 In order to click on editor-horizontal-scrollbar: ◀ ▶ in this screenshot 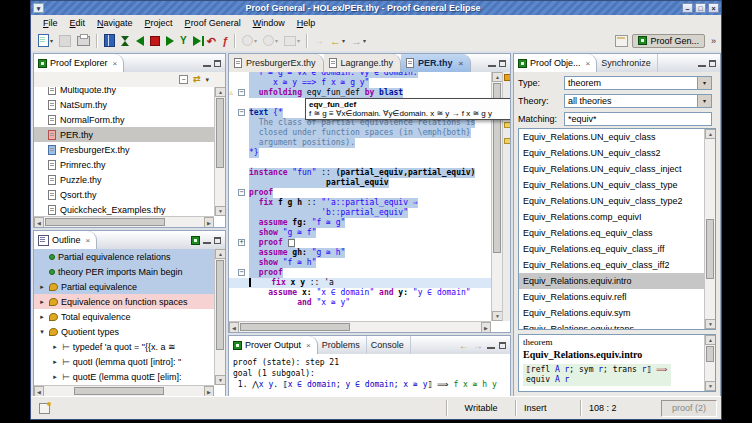, I will do `click(360, 326)`.